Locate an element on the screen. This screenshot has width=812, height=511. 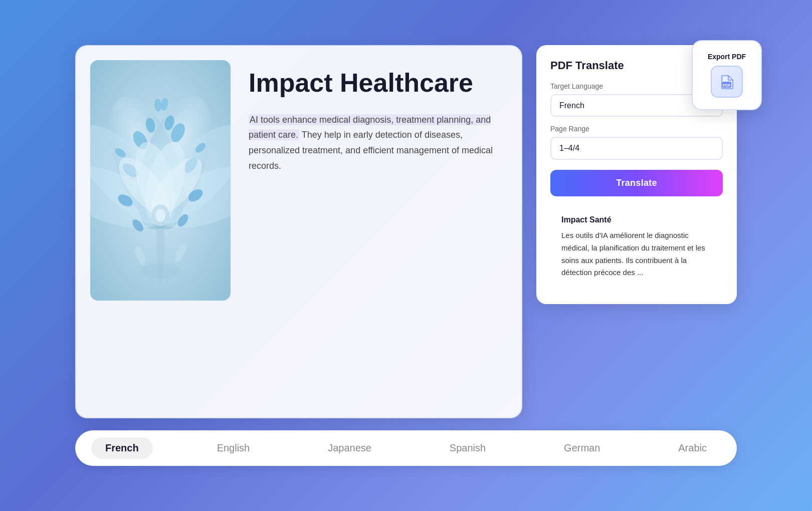
book-title: Impact Healthcare is located at coordinates (376, 83).